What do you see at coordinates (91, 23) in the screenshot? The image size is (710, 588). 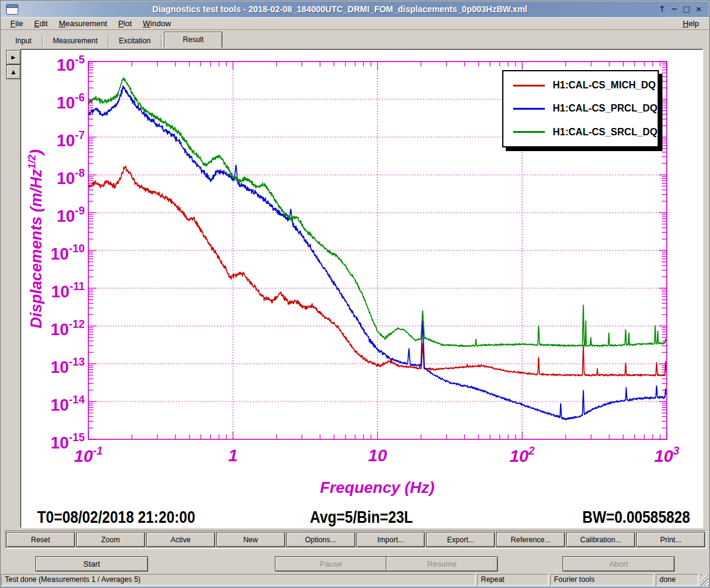 I see `menubar-items: FileEditMeasurementPlotWindow` at bounding box center [91, 23].